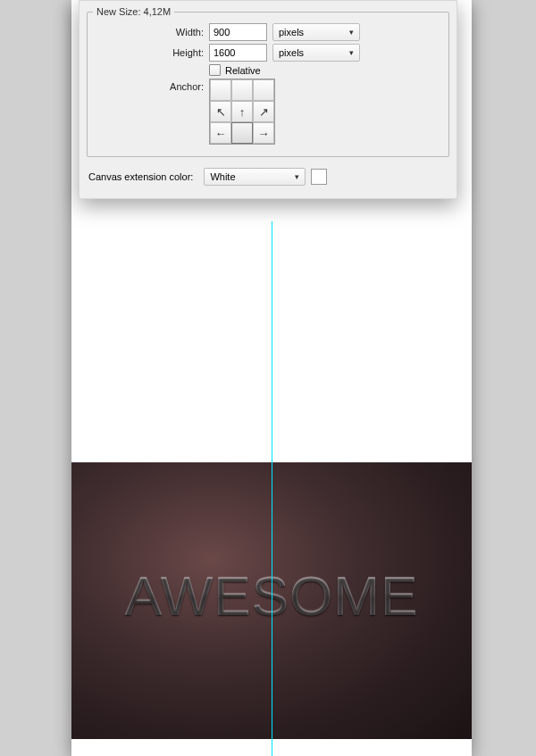 The image size is (536, 756). Describe the element at coordinates (221, 112) in the screenshot. I see `anchor-mid-left: ↖` at that location.